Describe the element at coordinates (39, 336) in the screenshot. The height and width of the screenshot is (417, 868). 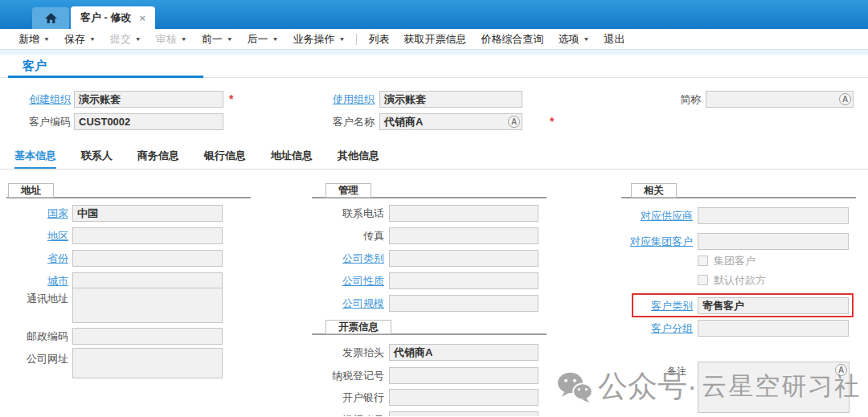
I see `postal-code-label: 邮政编码` at that location.